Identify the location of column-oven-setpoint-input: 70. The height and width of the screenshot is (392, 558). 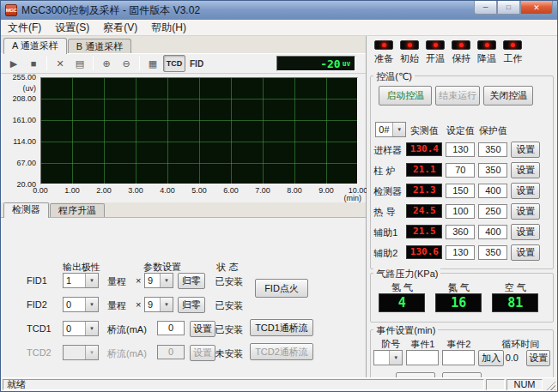
(460, 170).